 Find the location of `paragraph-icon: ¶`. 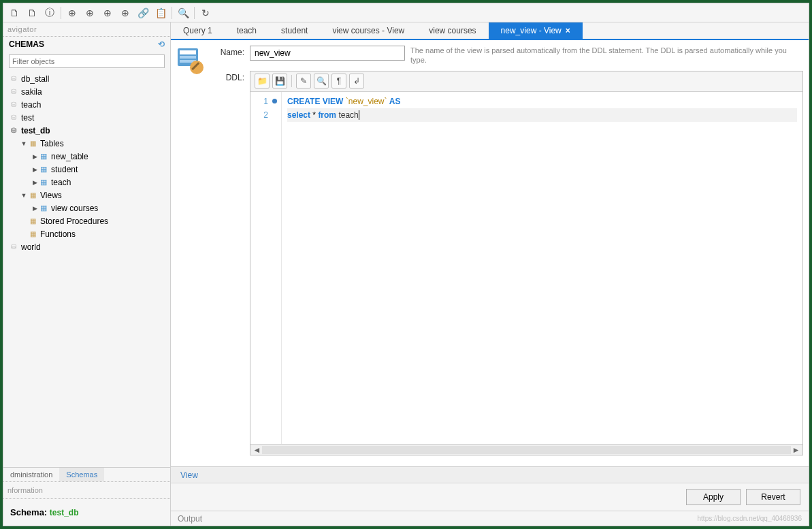

paragraph-icon: ¶ is located at coordinates (339, 81).